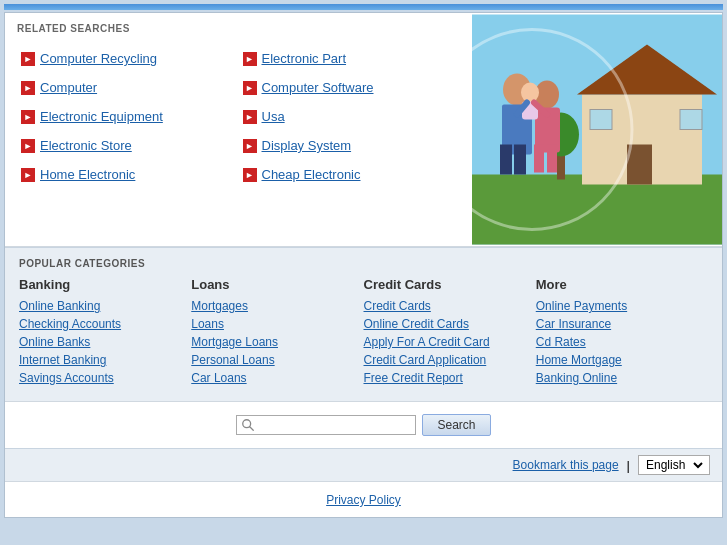 This screenshot has width=727, height=545. I want to click on list-item: ► Computer Recycling, so click(128, 58).